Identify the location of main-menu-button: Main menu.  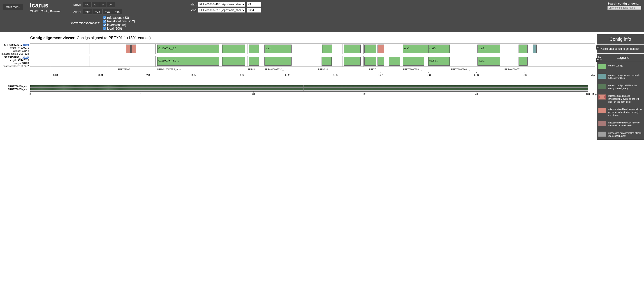
(13, 7).